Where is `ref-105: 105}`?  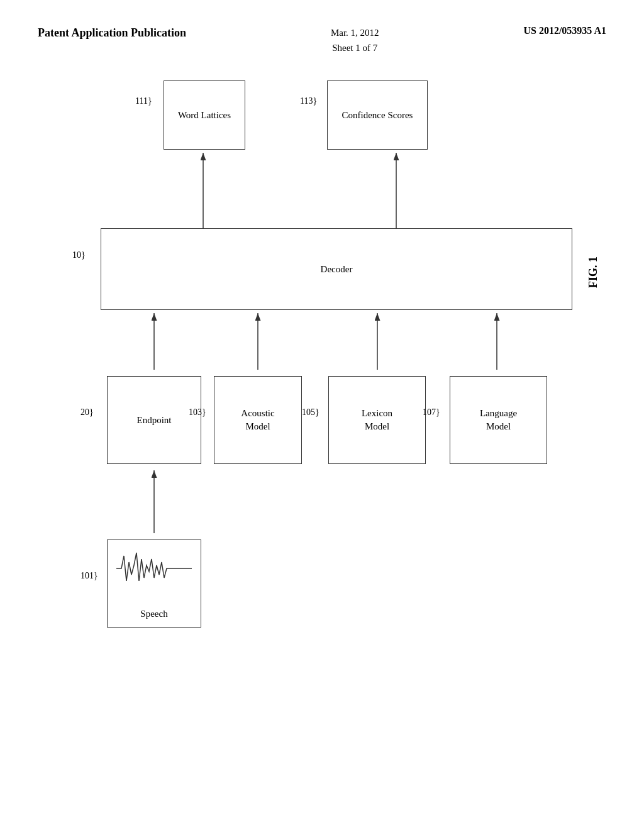 ref-105: 105} is located at coordinates (311, 412).